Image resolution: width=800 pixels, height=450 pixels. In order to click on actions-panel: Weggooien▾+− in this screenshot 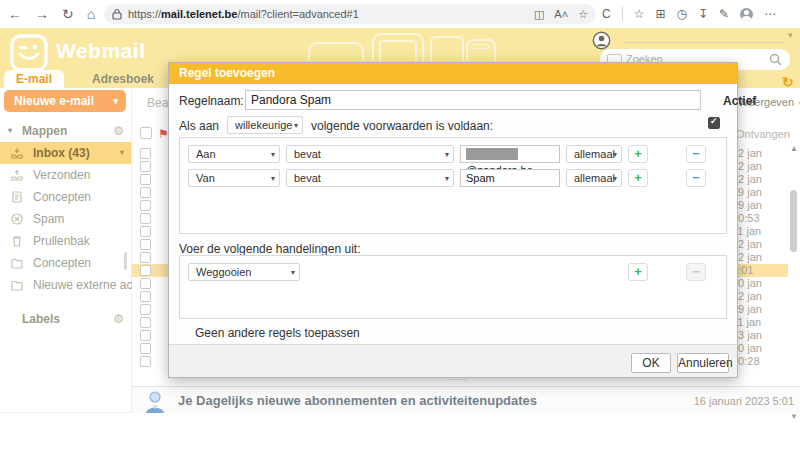, I will do `click(453, 287)`.